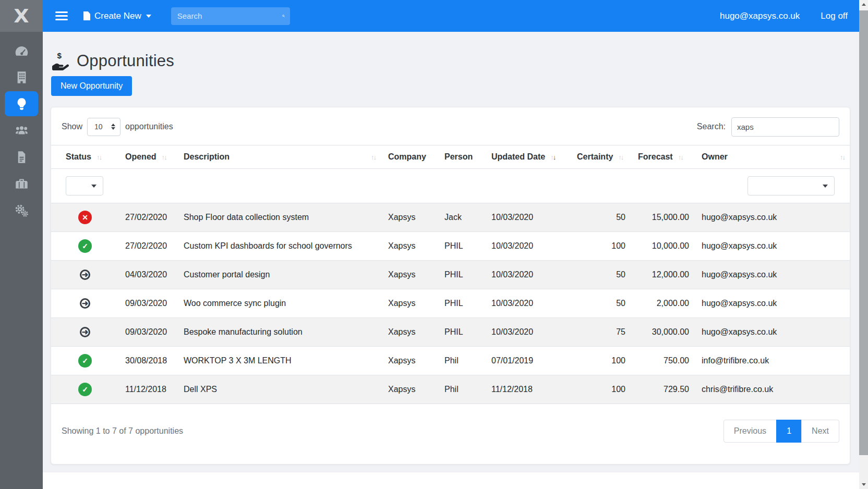  I want to click on sidebar-item-companies, so click(21, 77).